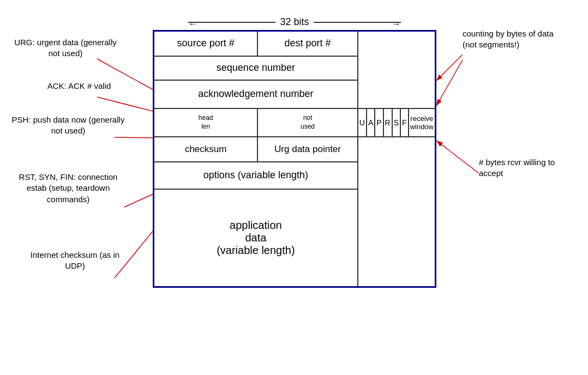 The image size is (588, 375). I want to click on checksum-row: checksum Urg data pointer, so click(295, 149).